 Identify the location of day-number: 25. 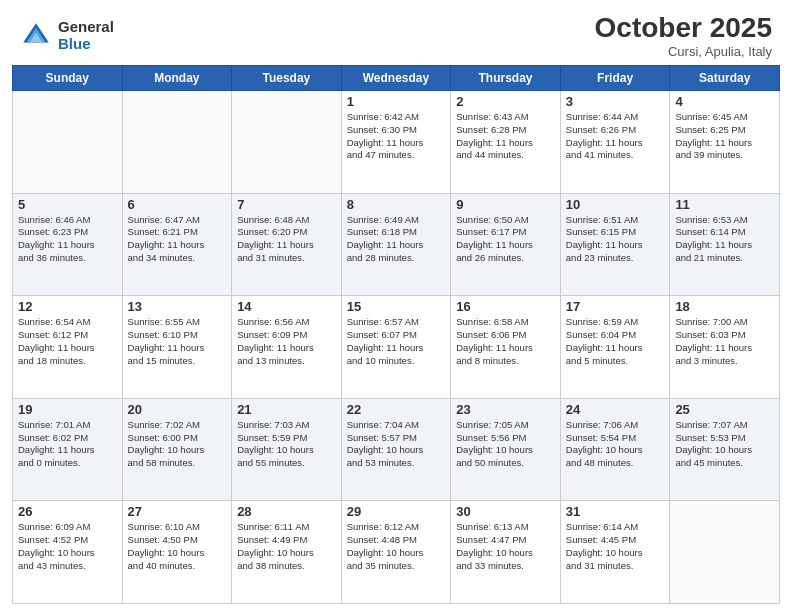
(724, 410).